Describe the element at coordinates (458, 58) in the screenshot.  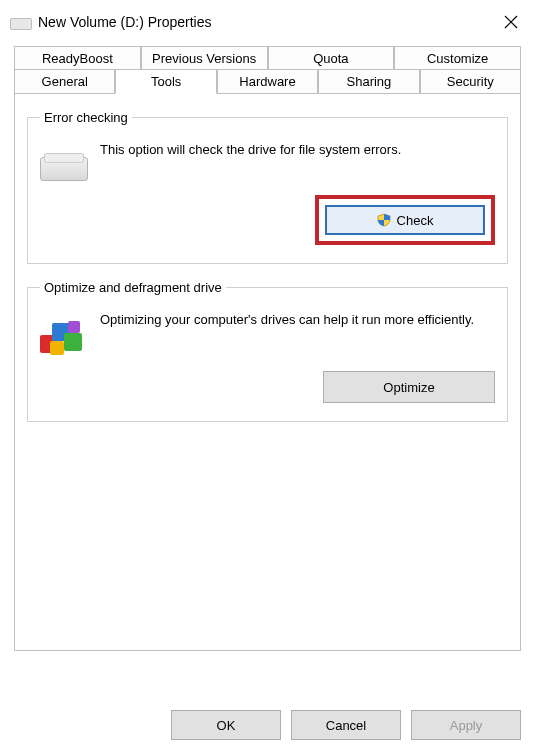
I see `tab-customize: Customize` at that location.